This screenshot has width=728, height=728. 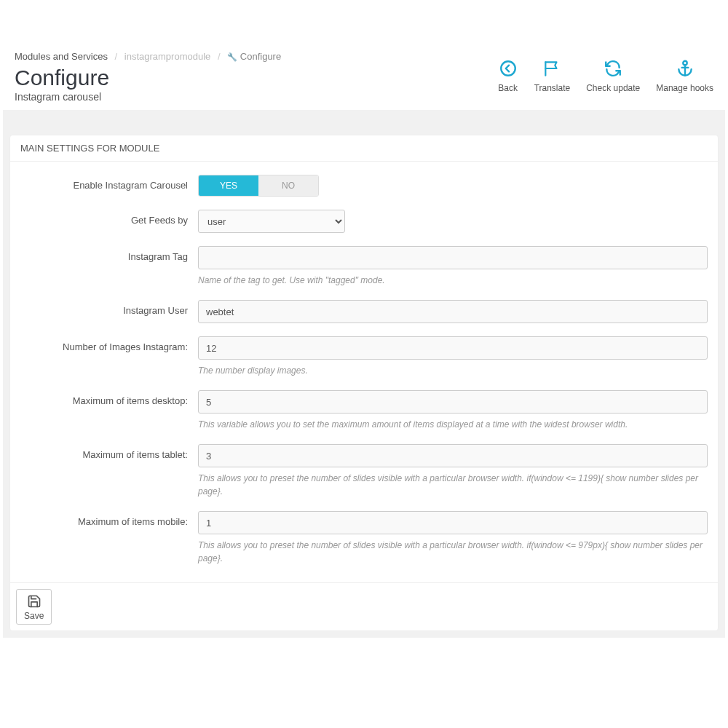 I want to click on max-desktop-input, so click(x=453, y=402).